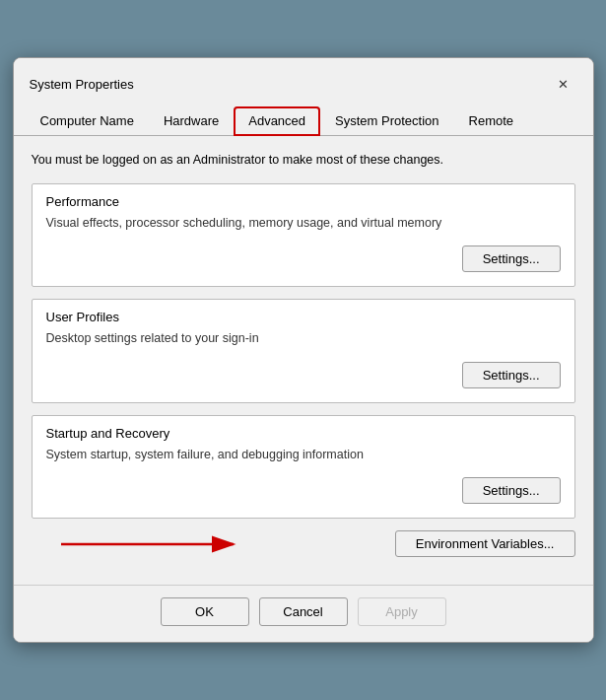 Image resolution: width=606 pixels, height=700 pixels. What do you see at coordinates (277, 121) in the screenshot?
I see `tab-advanced: Advanced` at bounding box center [277, 121].